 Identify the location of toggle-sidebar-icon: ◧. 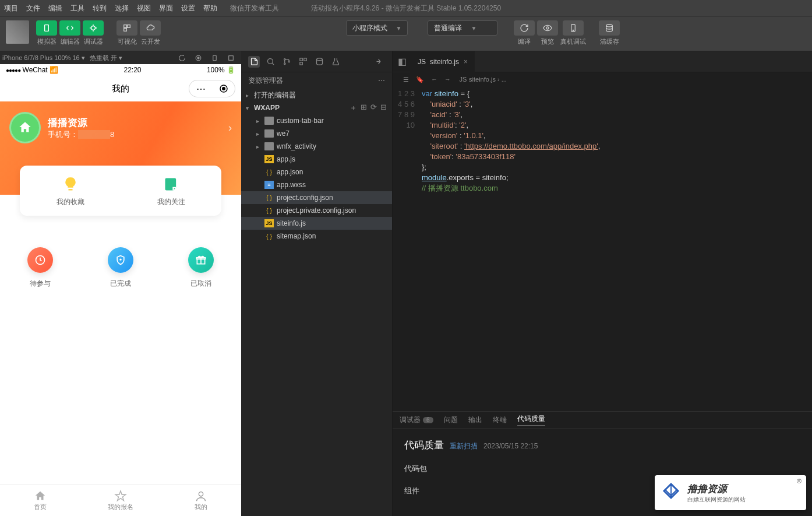
(402, 62).